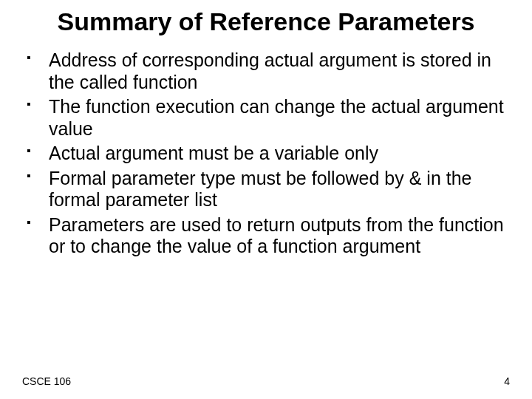  What do you see at coordinates (277, 154) in the screenshot?
I see `list-item: Actual argument must be a variable only` at bounding box center [277, 154].